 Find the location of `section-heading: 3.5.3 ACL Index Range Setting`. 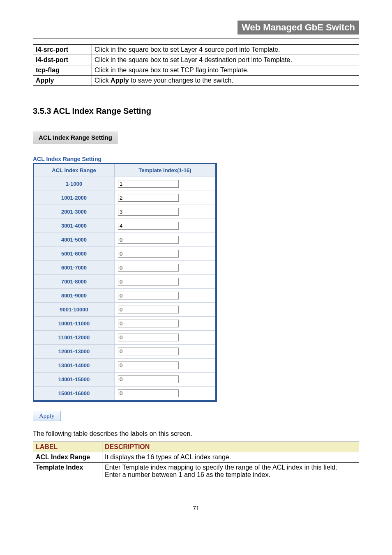

section-heading: 3.5.3 ACL Index Range Setting is located at coordinates (196, 111).